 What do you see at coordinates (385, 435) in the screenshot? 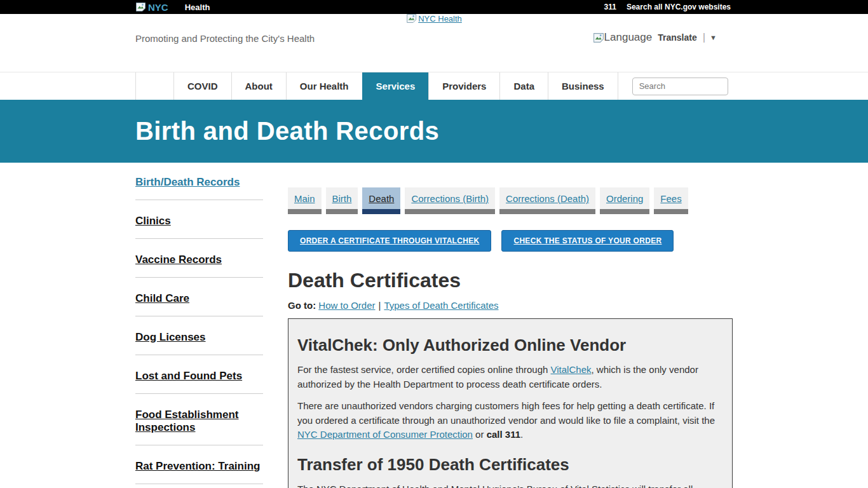
I see `consumer-protection-link: NYC Department of Consumer Protection` at bounding box center [385, 435].